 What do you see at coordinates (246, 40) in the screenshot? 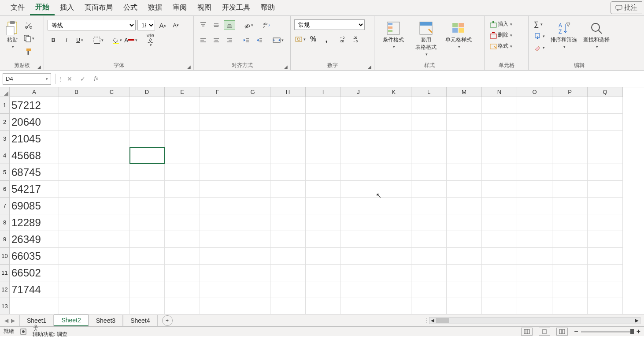
I see `decrease-indent-button` at bounding box center [246, 40].